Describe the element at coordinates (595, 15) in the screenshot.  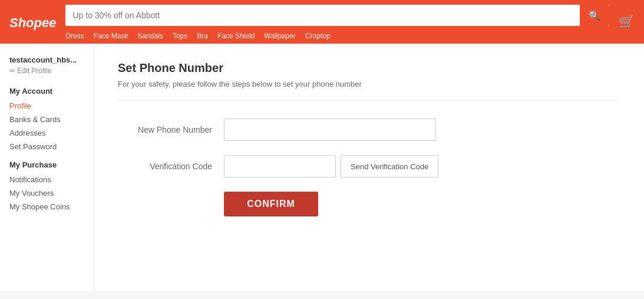
I see `search-icon: 🔍` at that location.